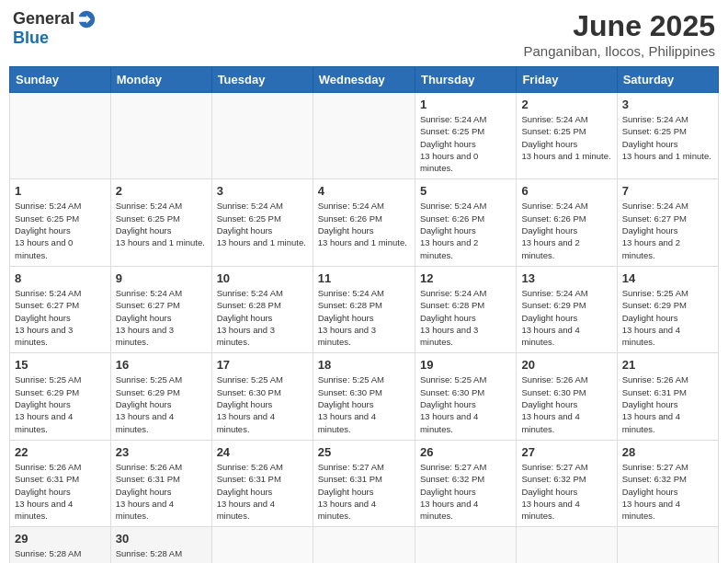 The image size is (728, 563). What do you see at coordinates (465, 396) in the screenshot?
I see `calendar-cell: 19Sunrise: 5:25 AMSunset: 6:30 PMDayligh…` at bounding box center [465, 396].